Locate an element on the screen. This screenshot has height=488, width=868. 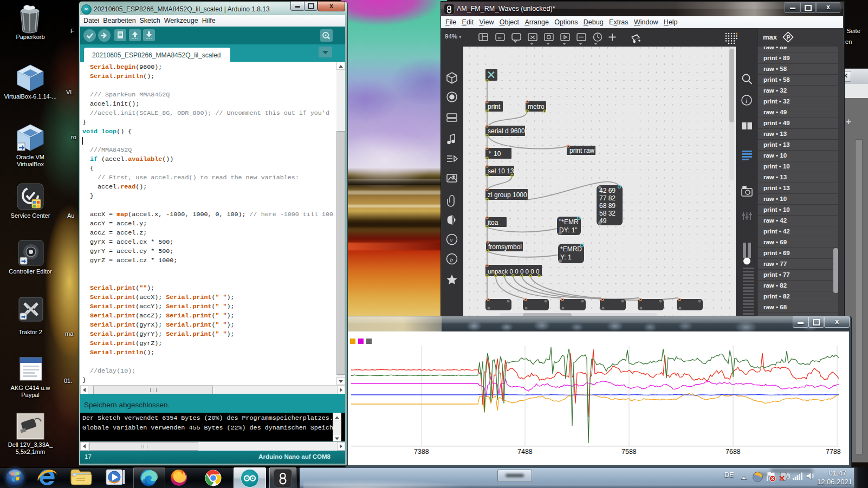
svg-text: 77 82 is located at coordinates (607, 198).